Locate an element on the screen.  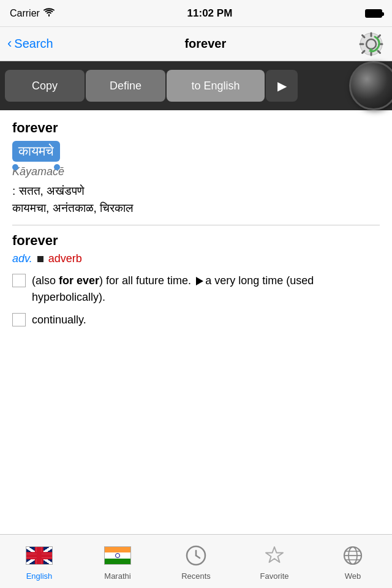
tab-recents: Recents is located at coordinates (196, 561).